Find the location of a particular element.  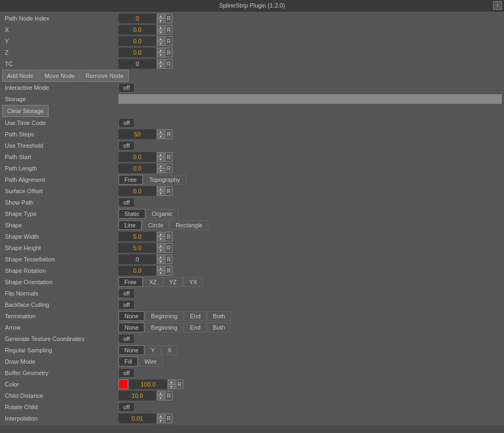

clear-storage-button: Clear Storage is located at coordinates (25, 111).